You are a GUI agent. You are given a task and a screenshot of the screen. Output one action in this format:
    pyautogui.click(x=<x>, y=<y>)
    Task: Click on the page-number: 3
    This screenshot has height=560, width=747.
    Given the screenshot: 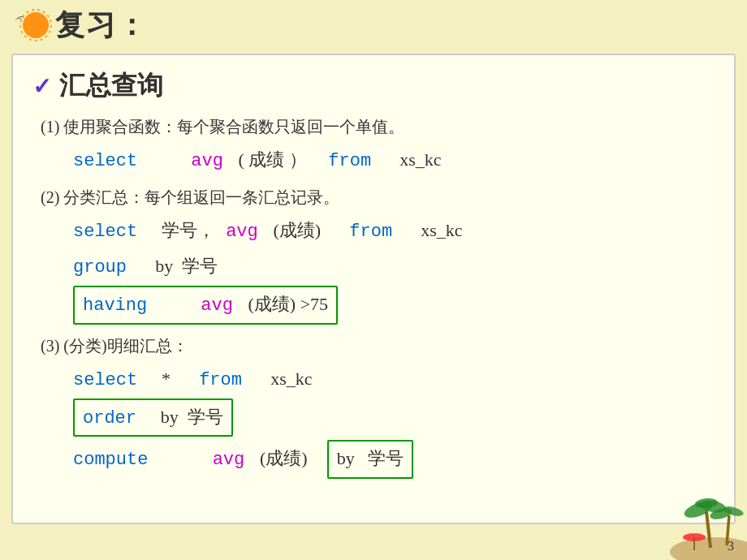 What is the action you would take?
    pyautogui.click(x=731, y=546)
    